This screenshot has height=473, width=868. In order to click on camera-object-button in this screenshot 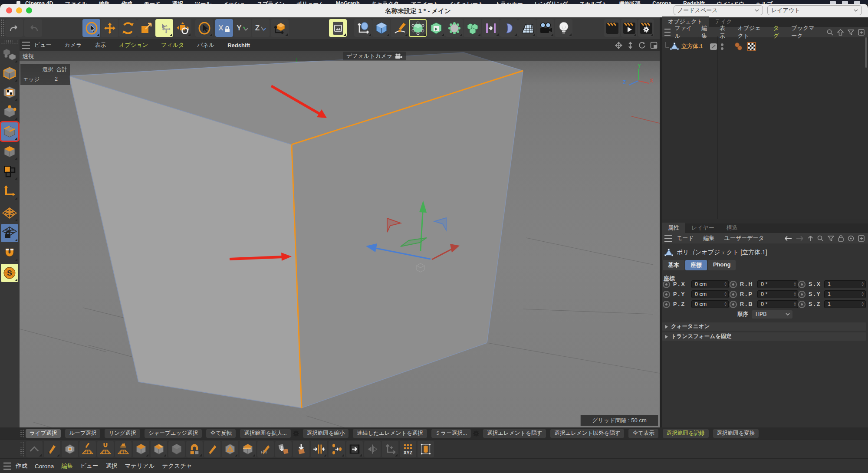, I will do `click(545, 28)`.